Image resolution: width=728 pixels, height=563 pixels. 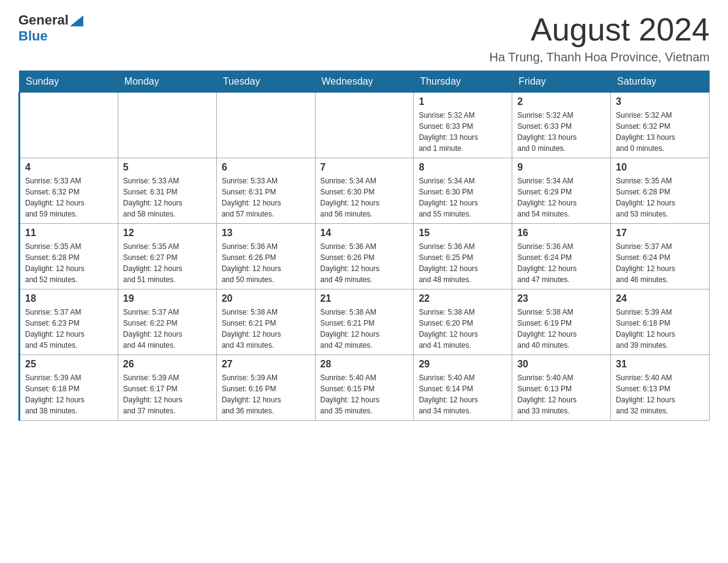 What do you see at coordinates (463, 323) in the screenshot?
I see `table-row: 22Sunrise: 5:38 AMSunset: 6:20 PMDayligh…` at bounding box center [463, 323].